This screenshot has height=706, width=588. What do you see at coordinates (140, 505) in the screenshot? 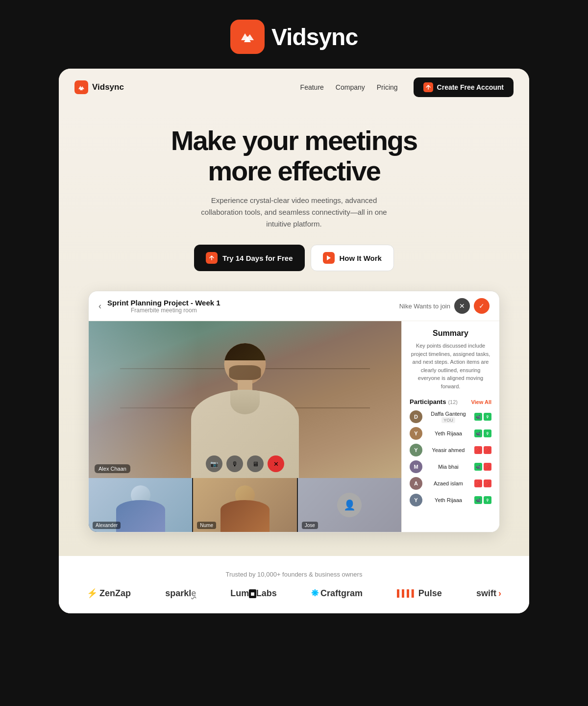
I see `mini-video-1: Alexander` at bounding box center [140, 505].